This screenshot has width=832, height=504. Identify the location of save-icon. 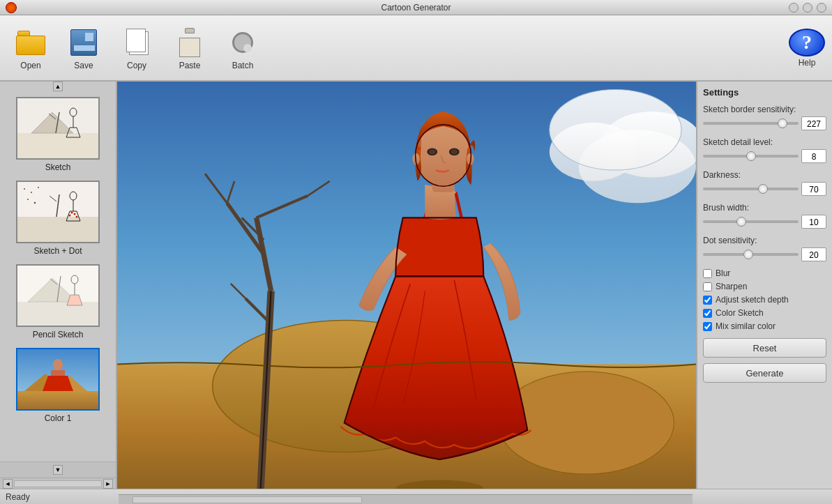
(84, 43).